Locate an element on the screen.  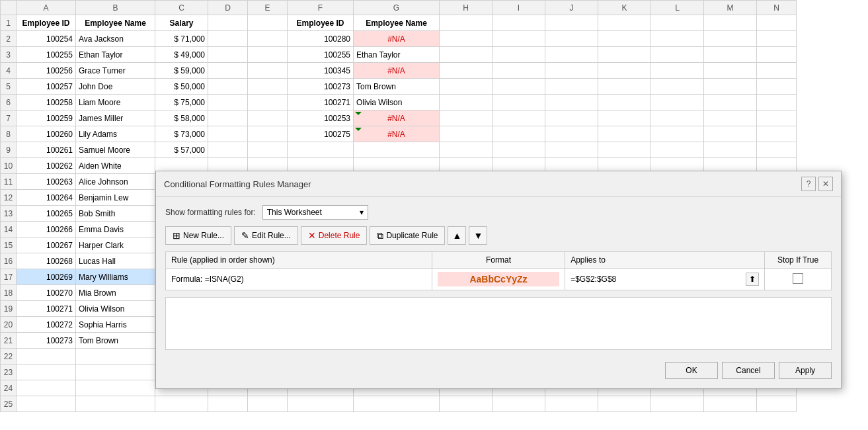
cell-i6 is located at coordinates (519, 103).